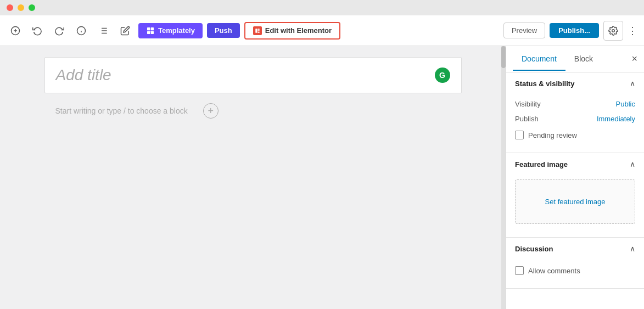 Image resolution: width=644 pixels, height=309 pixels. What do you see at coordinates (575, 249) in the screenshot?
I see `discussion-header: Discussion ∧` at bounding box center [575, 249].